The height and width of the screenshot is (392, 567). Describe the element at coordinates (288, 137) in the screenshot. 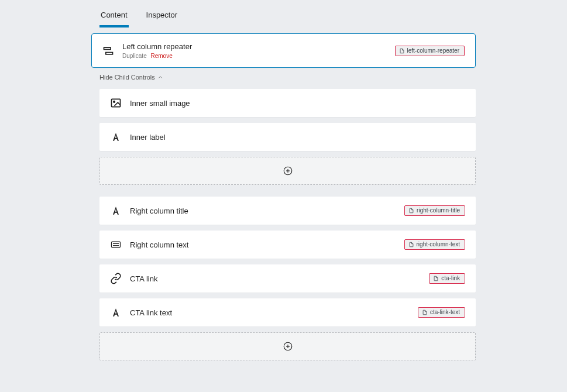

I see `block-inner-label: Inner label` at that location.